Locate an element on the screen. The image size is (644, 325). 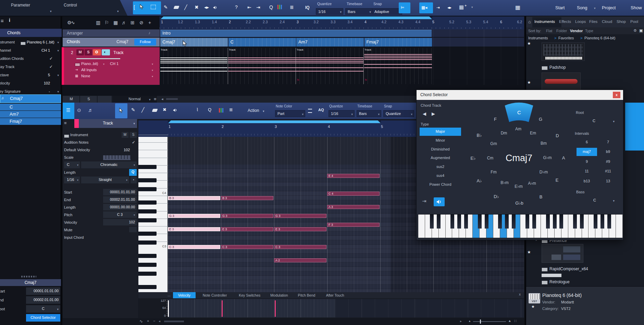
midi-note: A 3 is located at coordinates (354, 207).